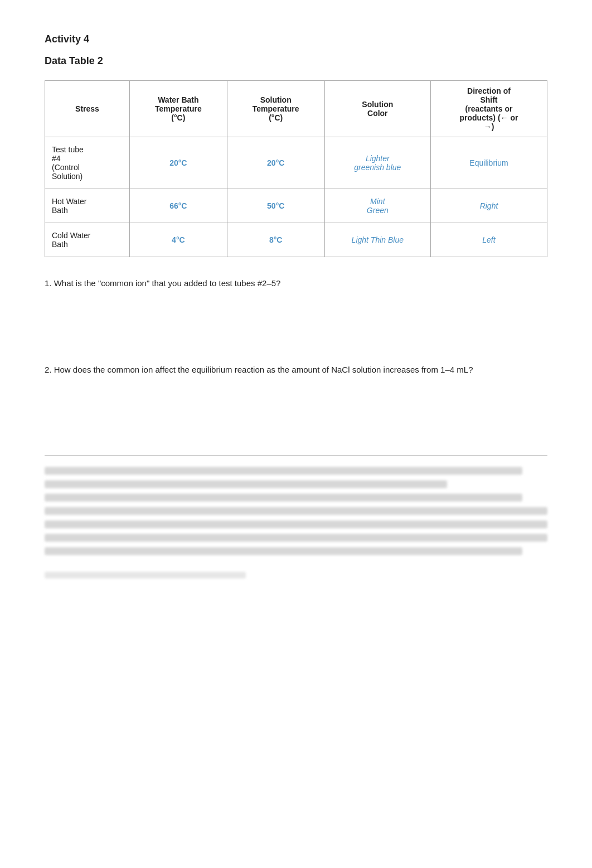 This screenshot has width=592, height=868. I want to click on col-header-water-bath-temp: Water BathTemperature(°C), so click(178, 109).